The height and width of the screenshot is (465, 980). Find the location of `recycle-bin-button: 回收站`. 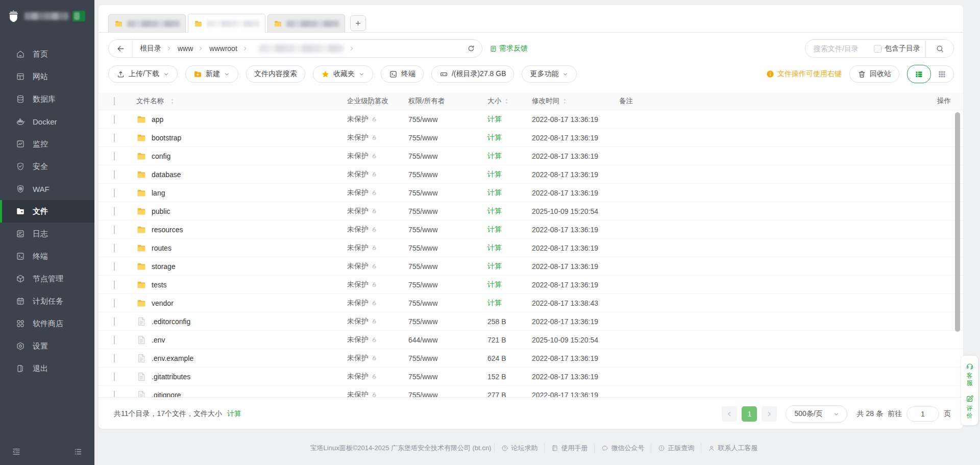

recycle-bin-button: 回收站 is located at coordinates (874, 74).